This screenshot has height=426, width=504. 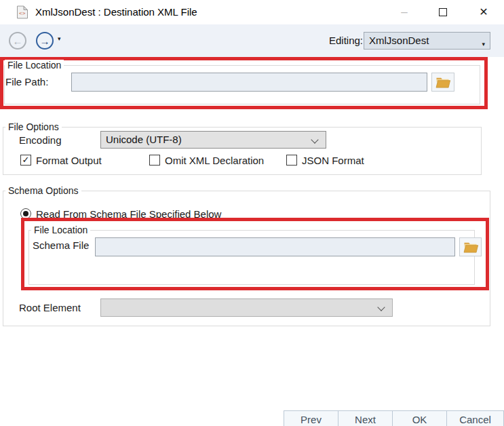 I want to click on maximize-button, so click(x=443, y=12).